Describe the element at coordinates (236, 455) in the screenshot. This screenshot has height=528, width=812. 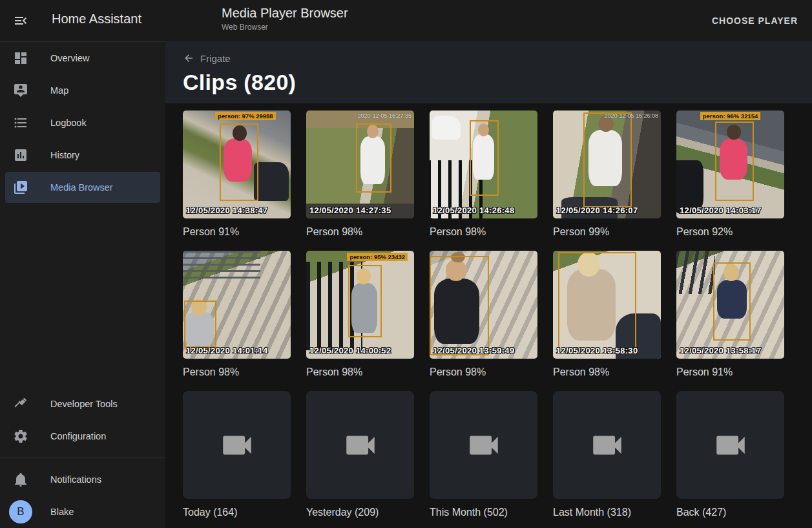
I see `folder-card-today: Today (164)` at that location.